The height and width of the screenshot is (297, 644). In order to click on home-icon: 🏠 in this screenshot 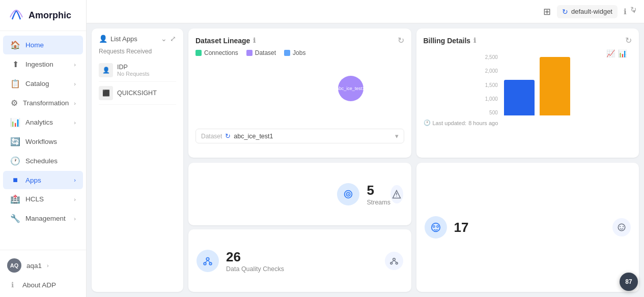, I will do `click(15, 45)`.